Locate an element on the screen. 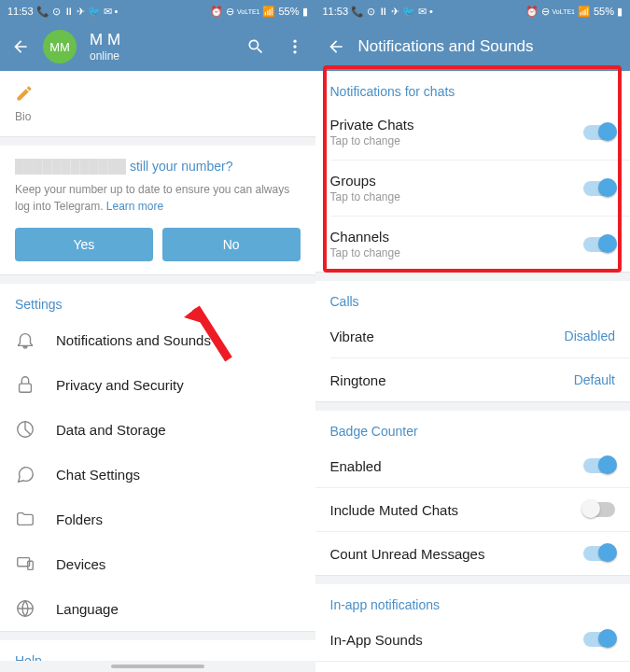  lock-icon is located at coordinates (25, 385).